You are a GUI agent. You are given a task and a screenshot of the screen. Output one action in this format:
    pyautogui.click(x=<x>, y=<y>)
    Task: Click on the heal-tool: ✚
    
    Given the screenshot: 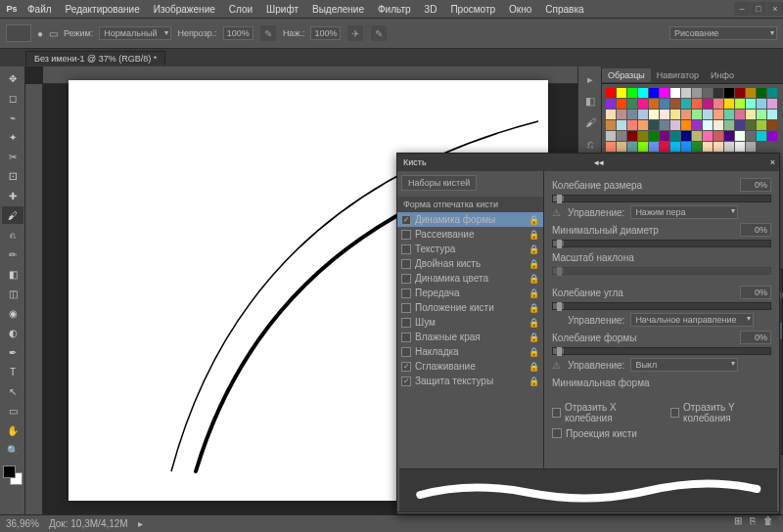 What is the action you would take?
    pyautogui.click(x=13, y=196)
    